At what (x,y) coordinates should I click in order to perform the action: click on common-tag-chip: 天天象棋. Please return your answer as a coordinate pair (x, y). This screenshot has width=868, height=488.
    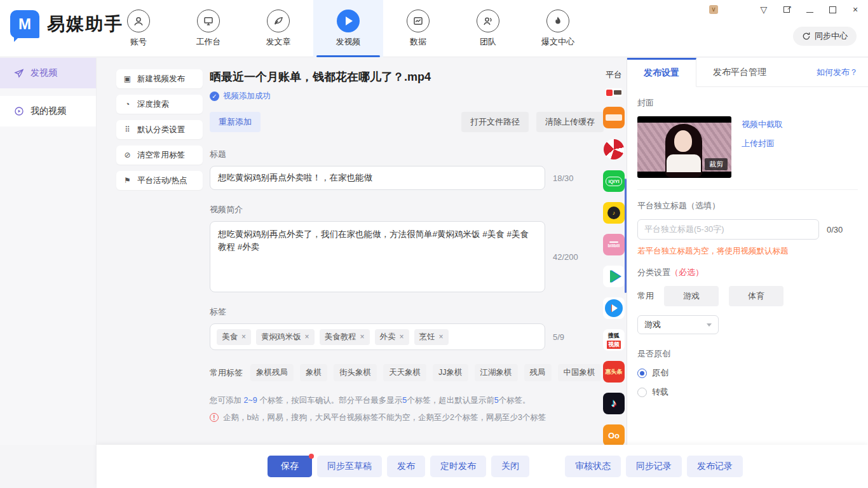
    Looking at the image, I should click on (405, 372).